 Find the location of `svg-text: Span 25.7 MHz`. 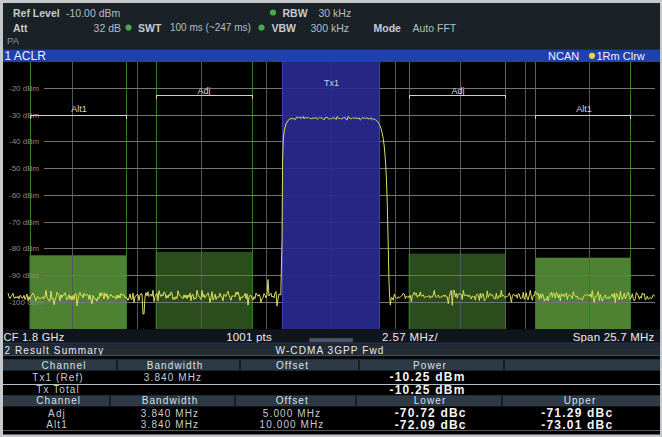

svg-text: Span 25.7 MHz is located at coordinates (614, 337).